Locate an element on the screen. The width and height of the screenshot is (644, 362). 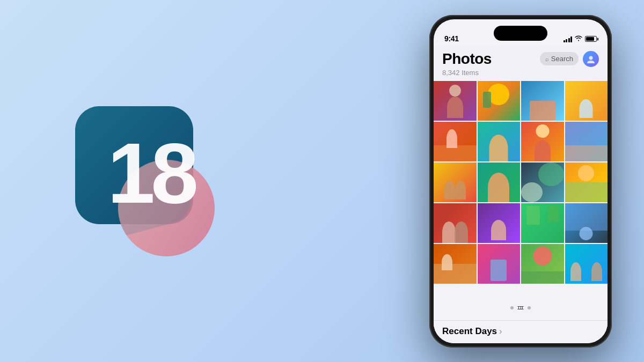
photos-title: Photos is located at coordinates (467, 59).